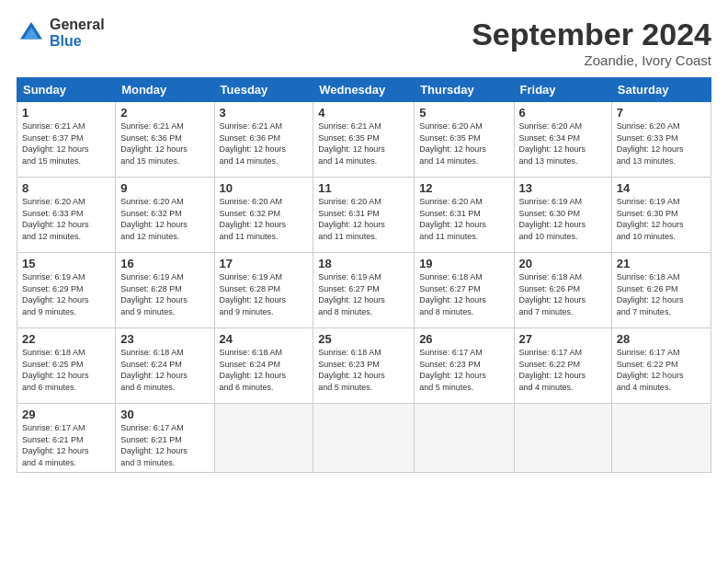  What do you see at coordinates (592, 35) in the screenshot?
I see `month-title: September 2024` at bounding box center [592, 35].